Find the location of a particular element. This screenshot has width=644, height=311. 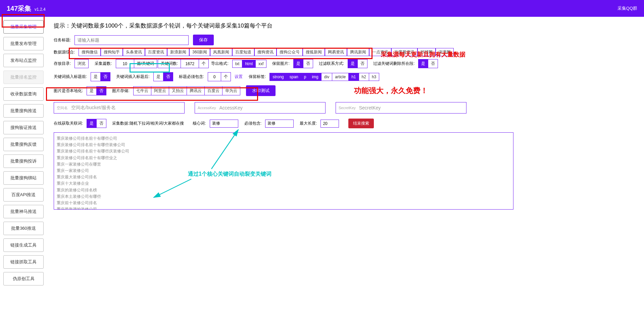

header-qq-link: 采集QQ群 is located at coordinates (628, 8).